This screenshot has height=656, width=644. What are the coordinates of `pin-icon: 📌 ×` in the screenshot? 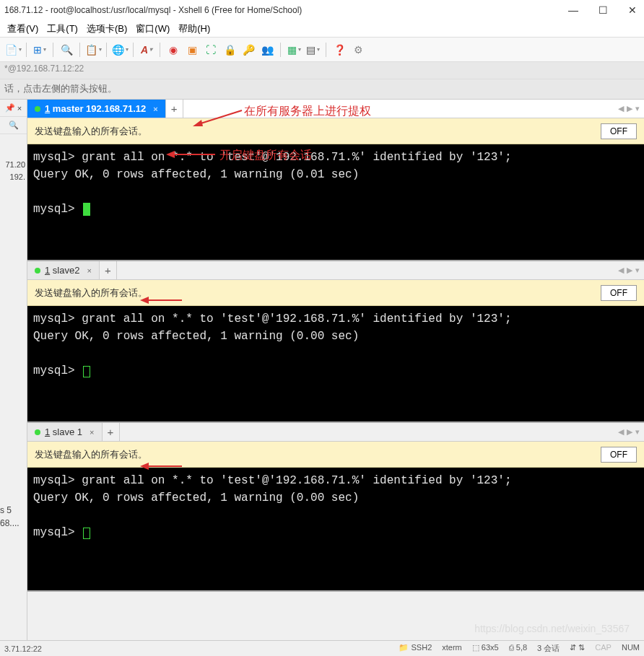 It's located at (13, 108).